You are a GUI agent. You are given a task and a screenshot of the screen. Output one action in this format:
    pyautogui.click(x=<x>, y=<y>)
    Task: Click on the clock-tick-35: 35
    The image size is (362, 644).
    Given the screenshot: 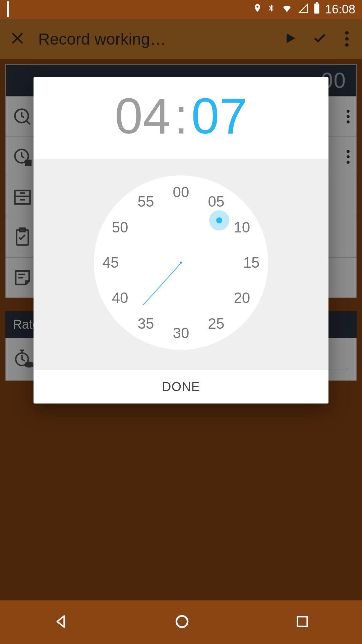 What is the action you would take?
    pyautogui.click(x=146, y=324)
    